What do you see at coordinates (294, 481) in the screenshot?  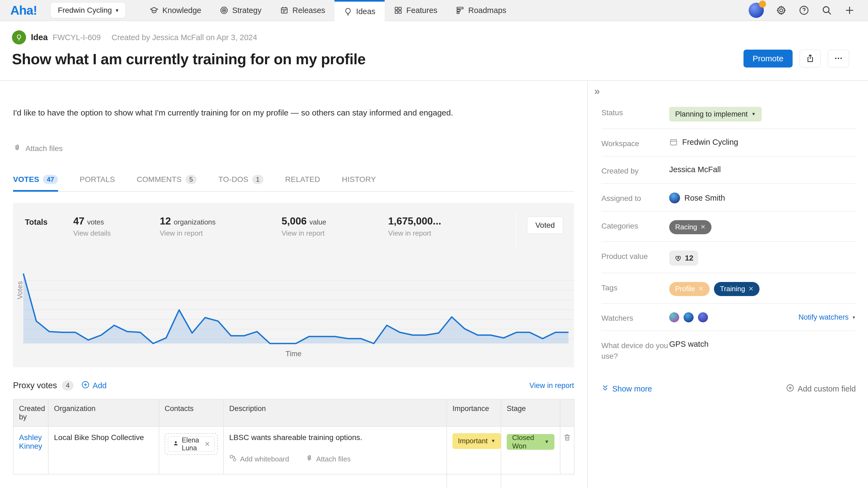 I see `next-row-partial` at bounding box center [294, 481].